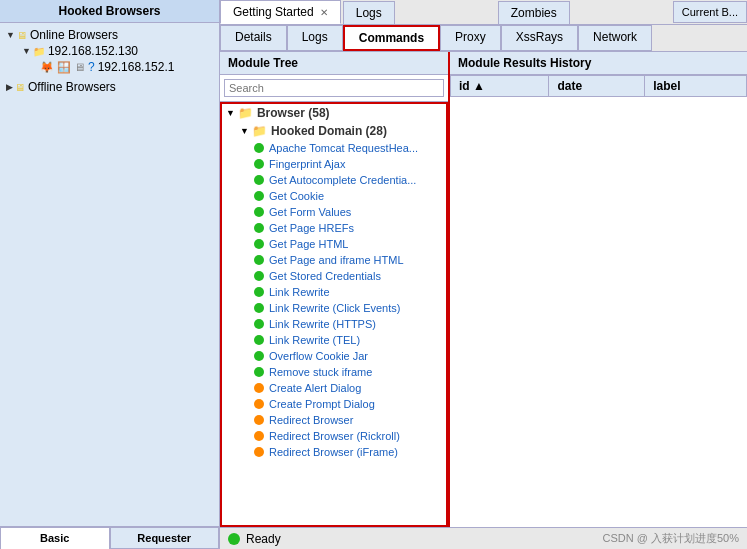  I want to click on col-label: label, so click(696, 86).